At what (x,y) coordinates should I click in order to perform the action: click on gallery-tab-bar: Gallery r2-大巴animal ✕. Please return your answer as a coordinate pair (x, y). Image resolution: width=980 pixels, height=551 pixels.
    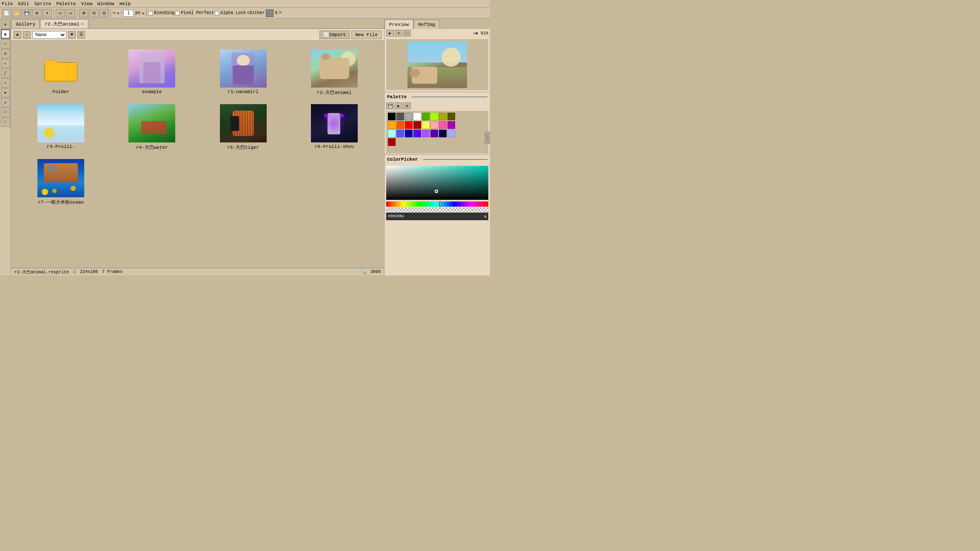
    Looking at the image, I should click on (197, 24).